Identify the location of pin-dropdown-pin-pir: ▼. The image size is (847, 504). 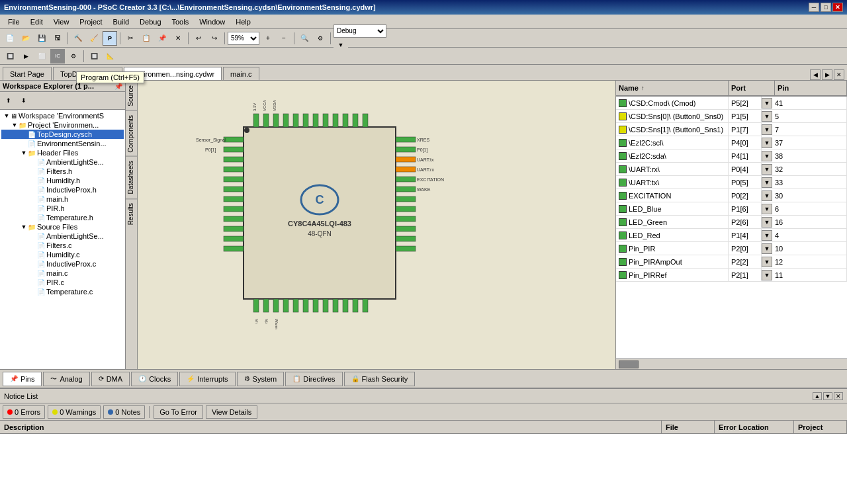
(767, 249).